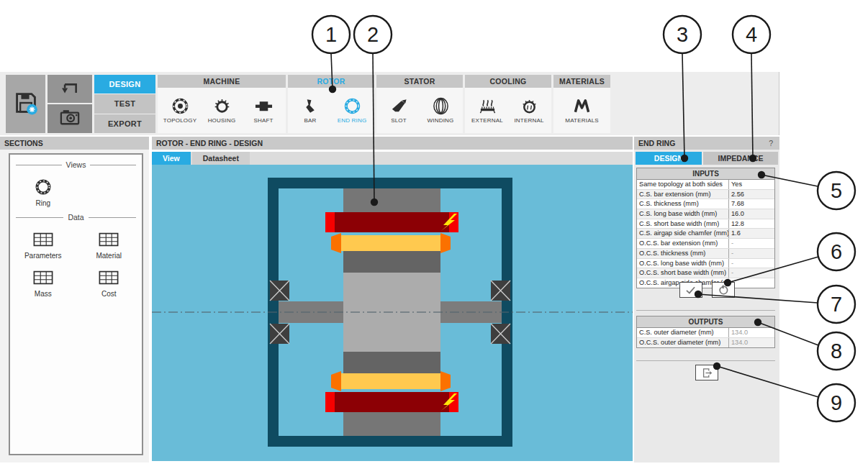  What do you see at coordinates (125, 104) in the screenshot?
I see `tab-test: TEST` at bounding box center [125, 104].